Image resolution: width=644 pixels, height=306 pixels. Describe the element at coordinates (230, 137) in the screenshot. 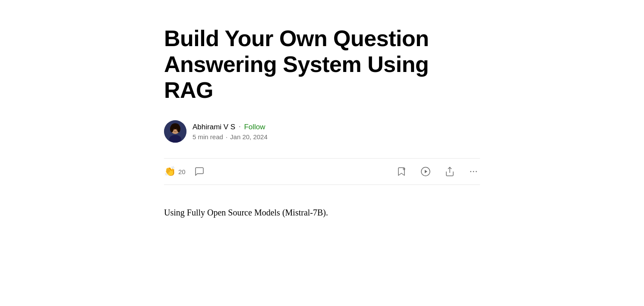

I see `article-meta: 5 min read · Jan 20, 2024` at that location.